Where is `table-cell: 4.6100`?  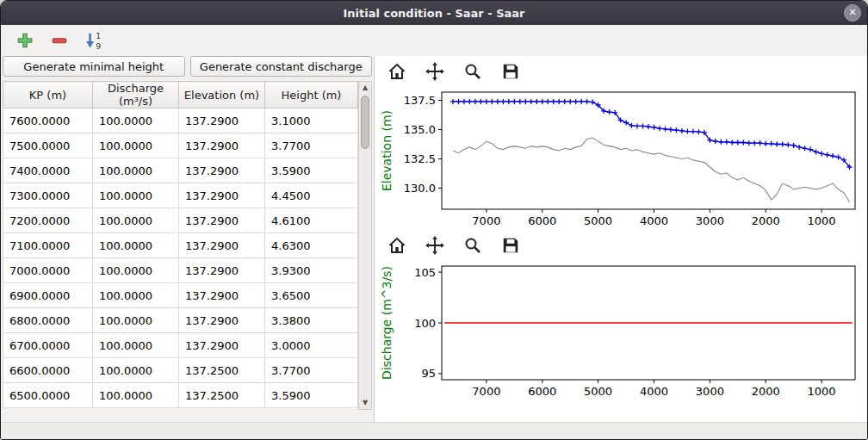
table-cell: 4.6100 is located at coordinates (312, 220).